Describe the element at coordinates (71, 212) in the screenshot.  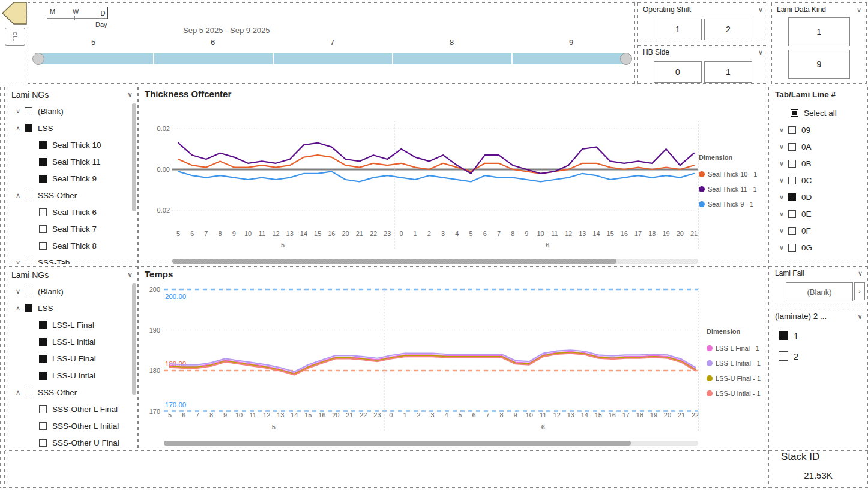
I see `lami-ngs-top-item-seal-thick-6: Seal Thick 6` at that location.